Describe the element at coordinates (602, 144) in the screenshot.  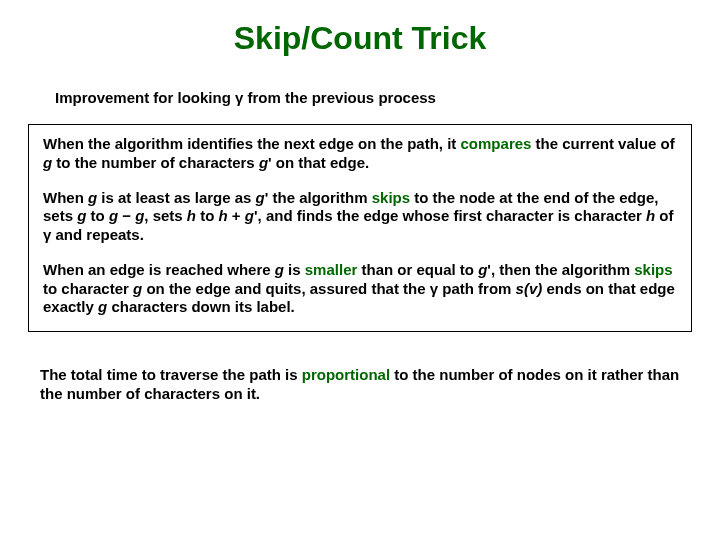
I see `p1-text-b: the current value of` at that location.